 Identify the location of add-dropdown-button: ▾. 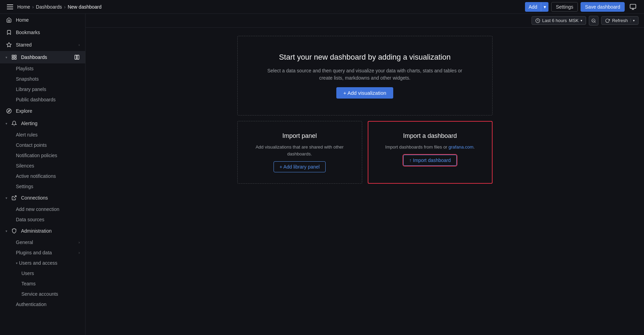
(545, 7).